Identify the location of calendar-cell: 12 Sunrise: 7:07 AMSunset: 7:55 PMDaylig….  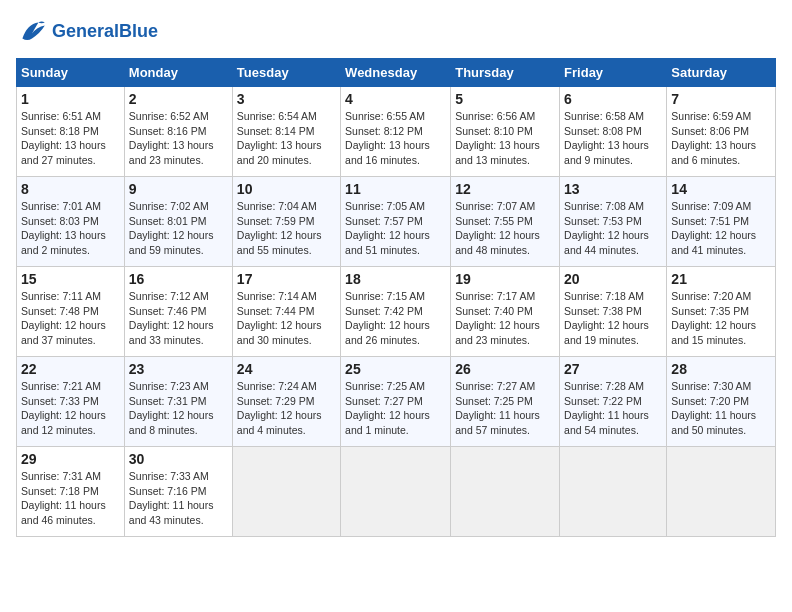
(506, 222).